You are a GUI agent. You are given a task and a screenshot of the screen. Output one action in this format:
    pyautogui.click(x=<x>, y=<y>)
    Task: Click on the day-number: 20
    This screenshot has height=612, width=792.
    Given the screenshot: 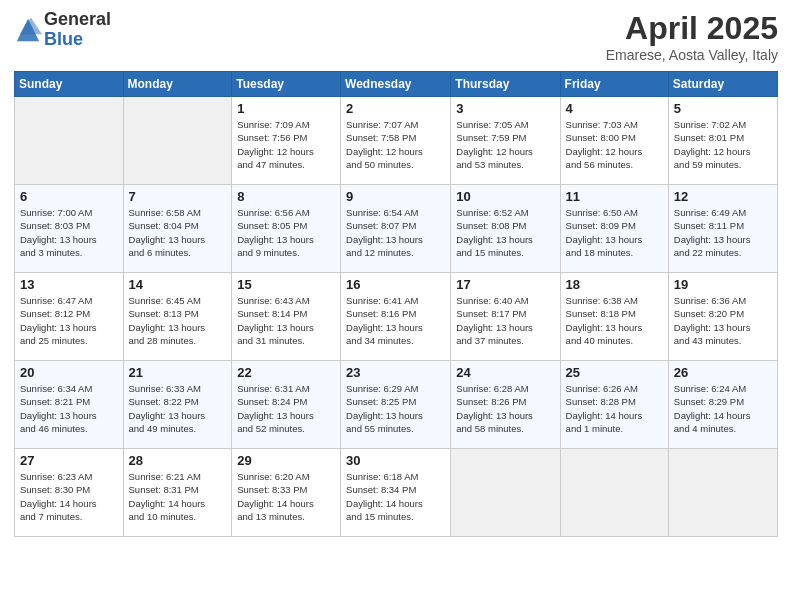 What is the action you would take?
    pyautogui.click(x=69, y=372)
    